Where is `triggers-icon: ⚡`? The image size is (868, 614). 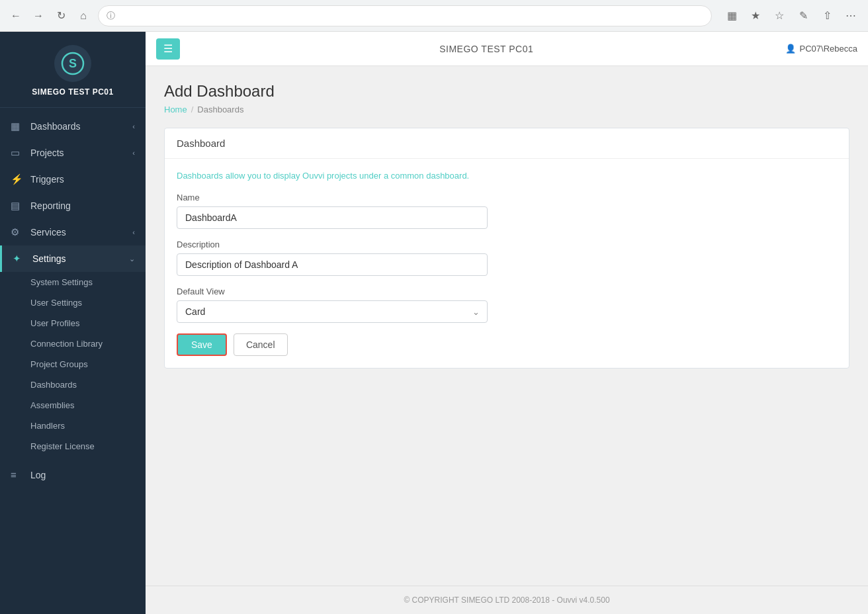
triggers-icon: ⚡ is located at coordinates (17, 179).